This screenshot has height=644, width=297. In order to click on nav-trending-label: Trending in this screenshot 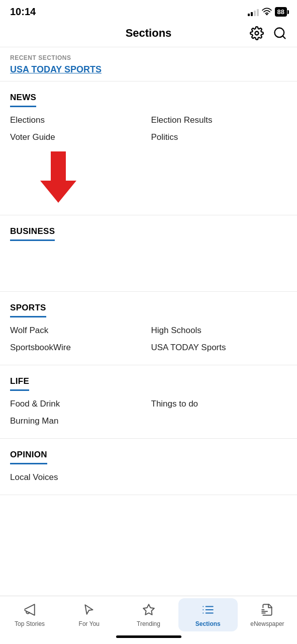, I will do `click(149, 624)`.